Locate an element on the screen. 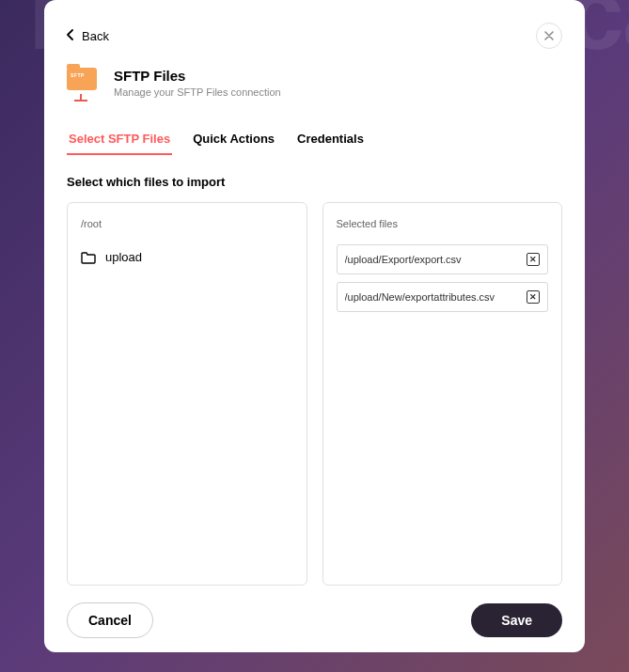 The image size is (629, 672). cancel-button: Cancel is located at coordinates (110, 620).